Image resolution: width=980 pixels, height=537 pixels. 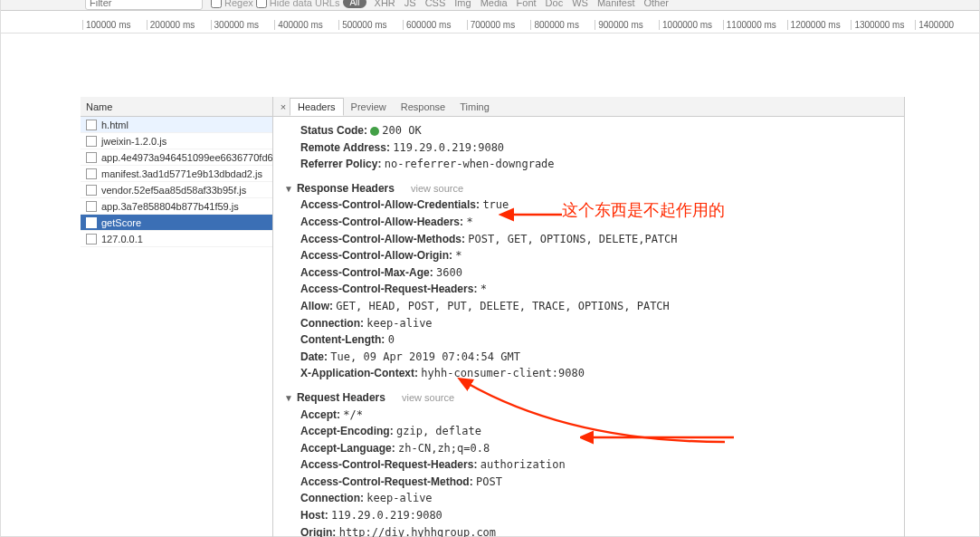 What do you see at coordinates (597, 415) in the screenshot?
I see `header-line: Accept: */*` at bounding box center [597, 415].